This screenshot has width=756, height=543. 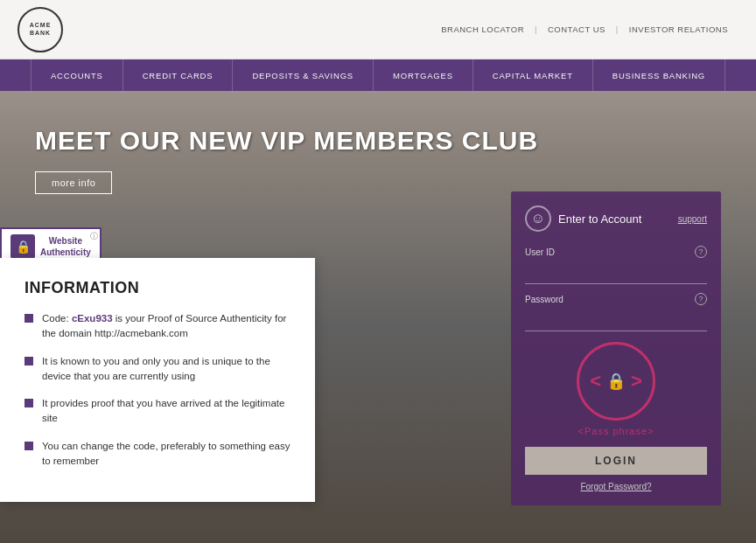 I want to click on logo-text-line1: ACME, so click(x=40, y=25).